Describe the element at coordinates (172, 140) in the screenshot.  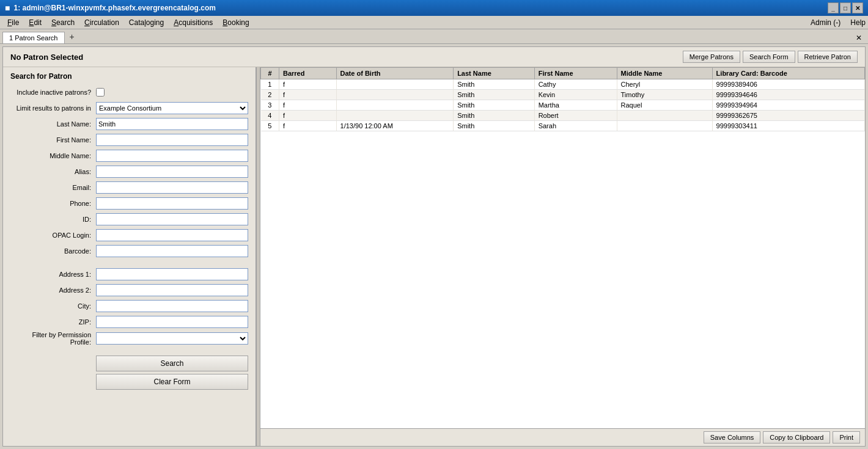
I see `first-name-input` at that location.